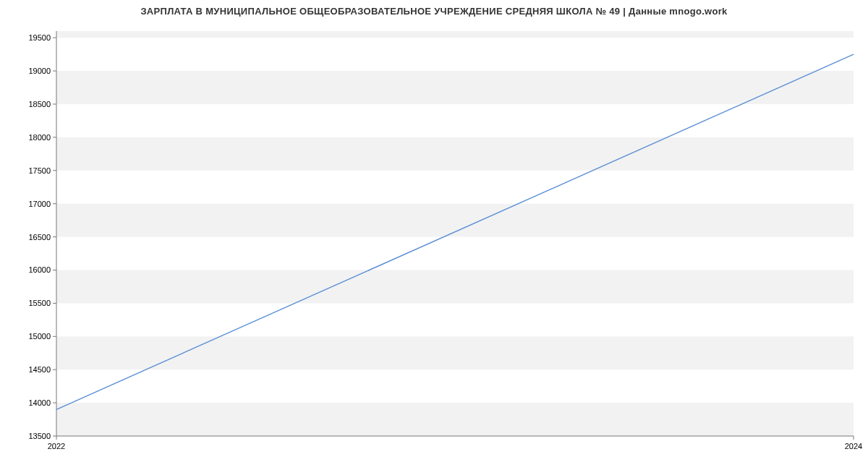  What do you see at coordinates (39, 336) in the screenshot?
I see `y-tick-label: 15000` at bounding box center [39, 336].